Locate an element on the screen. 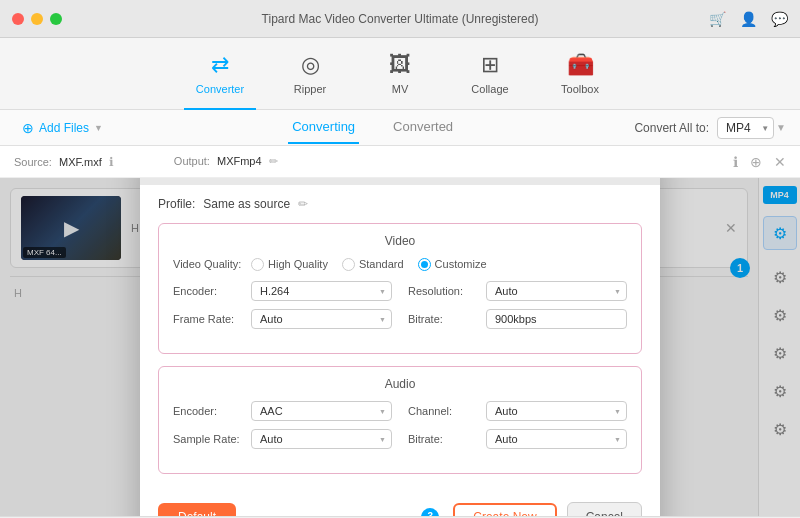  close-file-icon: ✕ is located at coordinates (780, 162).